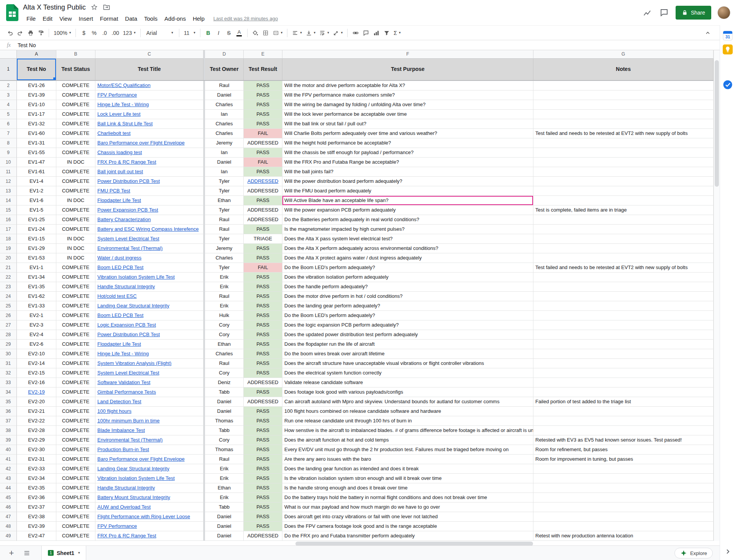 Image resolution: width=735 pixels, height=560 pixels. What do you see at coordinates (130, 248) in the screenshot?
I see `cell-link: Environmental Test (Thermal)` at bounding box center [130, 248].